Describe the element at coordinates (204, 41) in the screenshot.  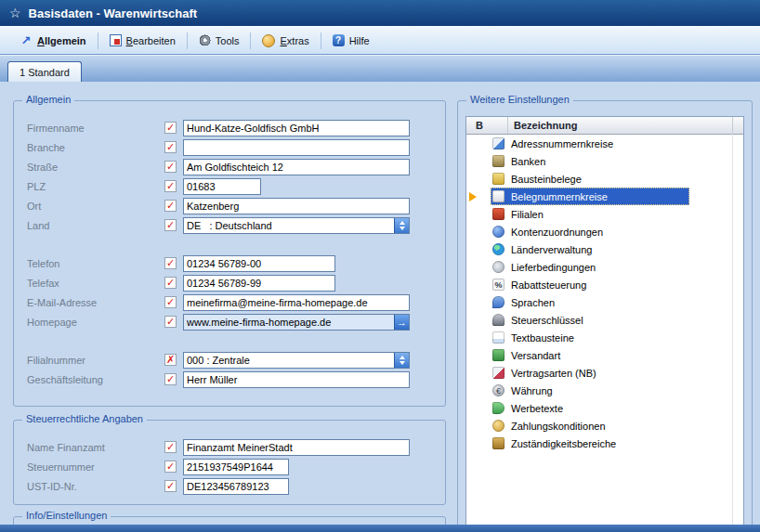
I see `gear-icon` at that location.